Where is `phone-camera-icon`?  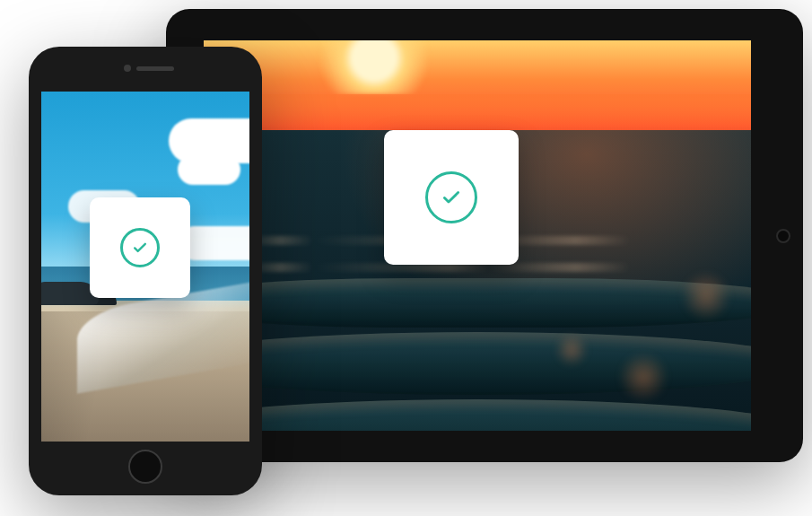 phone-camera-icon is located at coordinates (127, 68).